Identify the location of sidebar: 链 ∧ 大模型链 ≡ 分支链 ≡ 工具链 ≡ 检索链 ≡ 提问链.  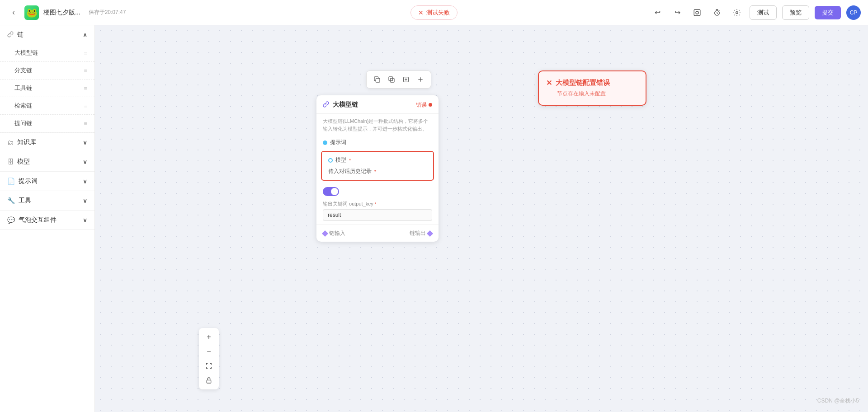
(47, 219).